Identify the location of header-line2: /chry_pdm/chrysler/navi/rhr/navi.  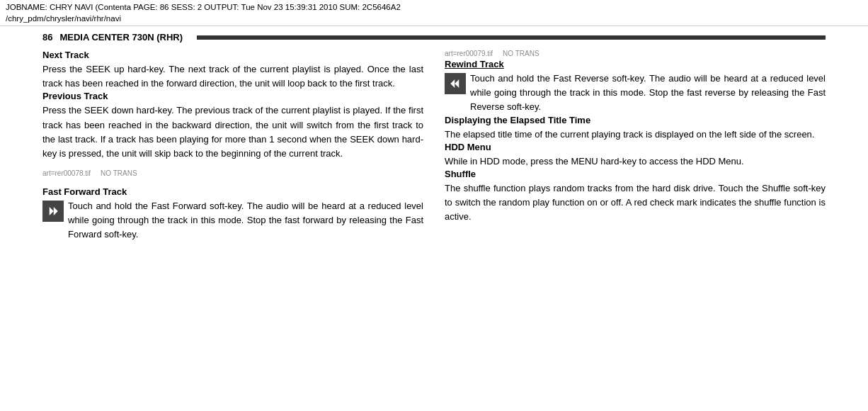
(434, 18).